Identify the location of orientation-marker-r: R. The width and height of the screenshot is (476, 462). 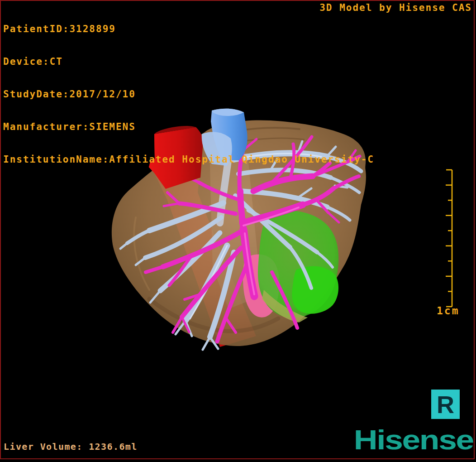
(445, 404).